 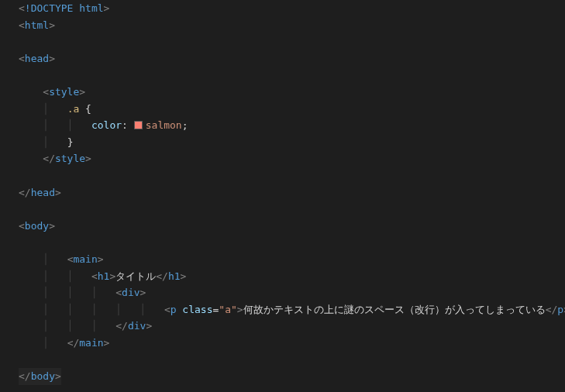 What do you see at coordinates (282, 92) in the screenshot?
I see `code-line: <style>` at bounding box center [282, 92].